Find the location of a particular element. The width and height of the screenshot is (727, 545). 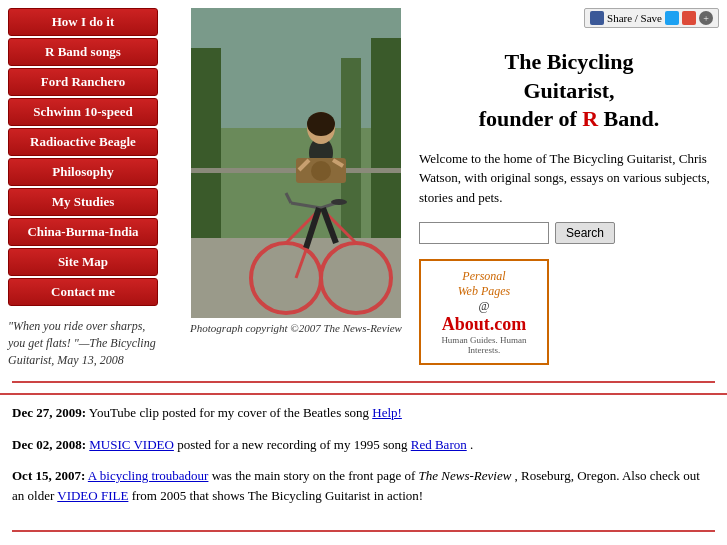

sidebar-quote: "When you ride over sharps, you get flat… is located at coordinates (86, 343).